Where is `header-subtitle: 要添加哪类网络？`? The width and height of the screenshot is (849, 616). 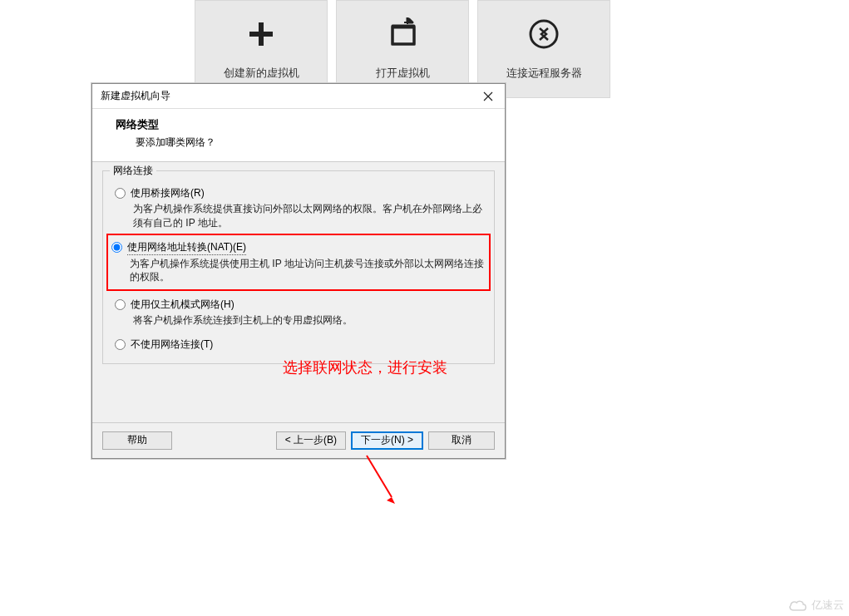 header-subtitle: 要添加哪类网络？ is located at coordinates (312, 143).